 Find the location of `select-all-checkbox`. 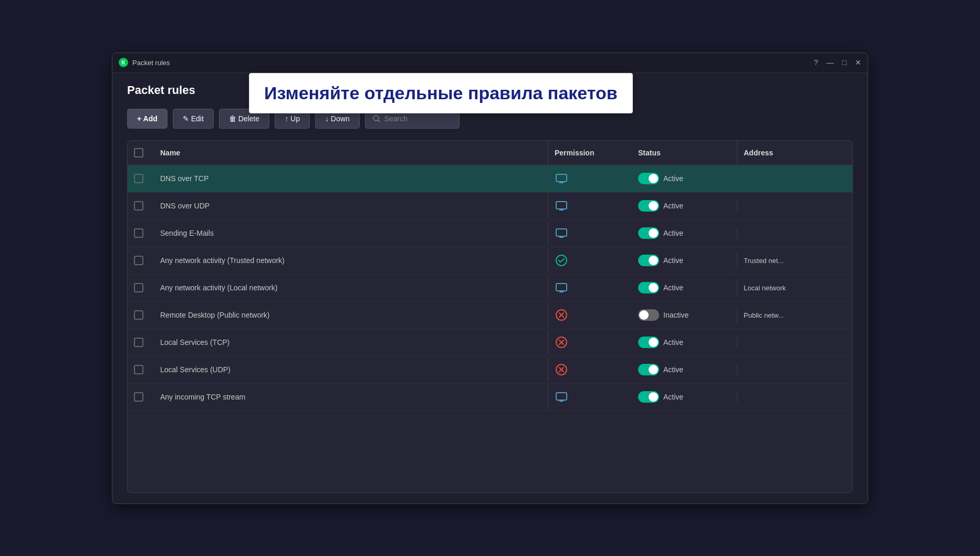

select-all-checkbox is located at coordinates (139, 153).